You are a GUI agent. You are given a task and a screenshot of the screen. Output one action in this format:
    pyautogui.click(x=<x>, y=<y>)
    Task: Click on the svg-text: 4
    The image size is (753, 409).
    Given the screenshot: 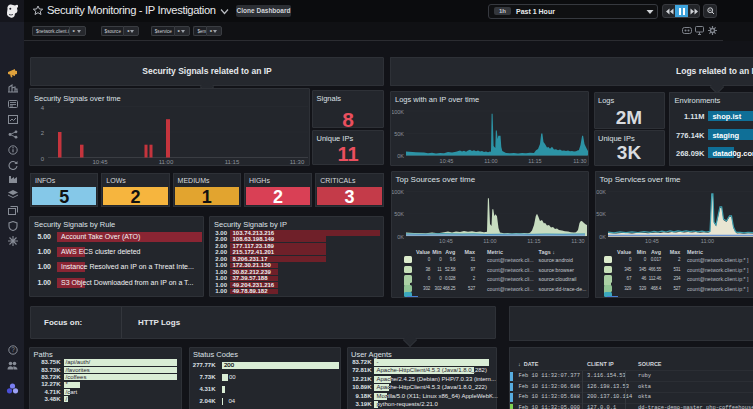 What is the action you would take?
    pyautogui.click(x=43, y=108)
    